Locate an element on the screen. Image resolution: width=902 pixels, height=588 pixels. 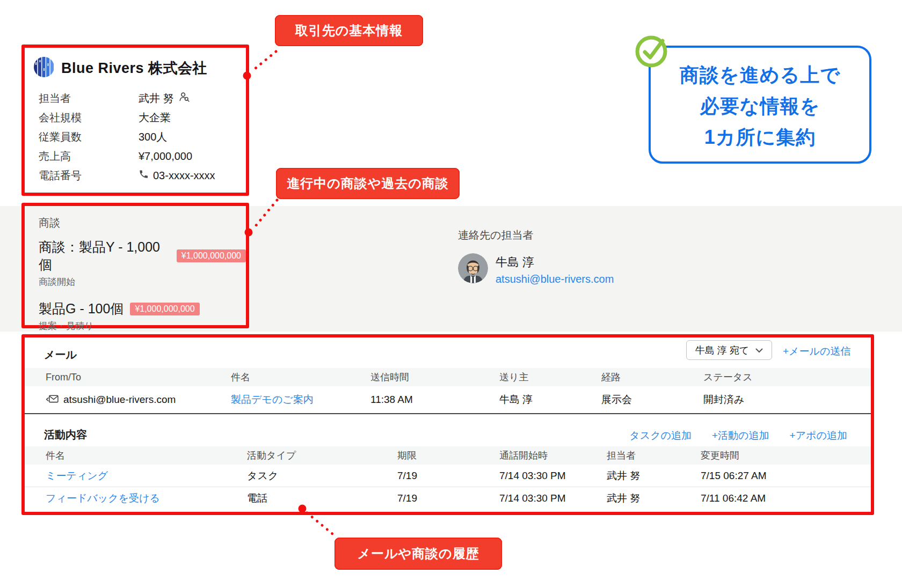
activity-table-row: フィードバックを受ける 電話 7/19 7/14 03:30 PM 武井 努 7… is located at coordinates (448, 498).